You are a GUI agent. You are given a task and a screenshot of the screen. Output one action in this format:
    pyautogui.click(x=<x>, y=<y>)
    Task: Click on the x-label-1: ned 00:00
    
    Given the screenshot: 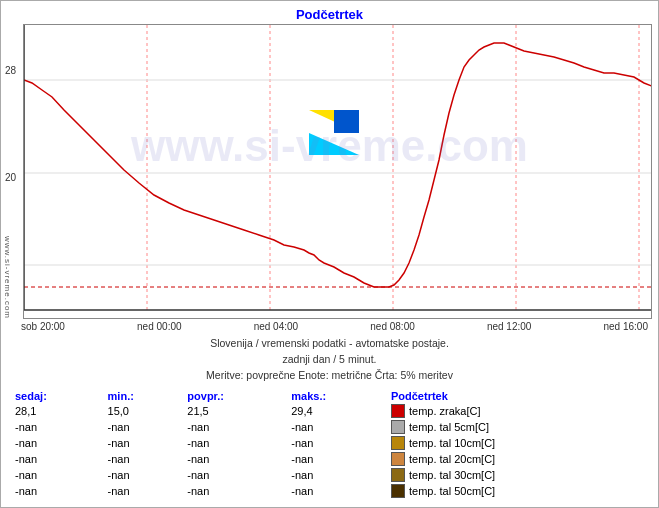 What is the action you would take?
    pyautogui.click(x=160, y=326)
    